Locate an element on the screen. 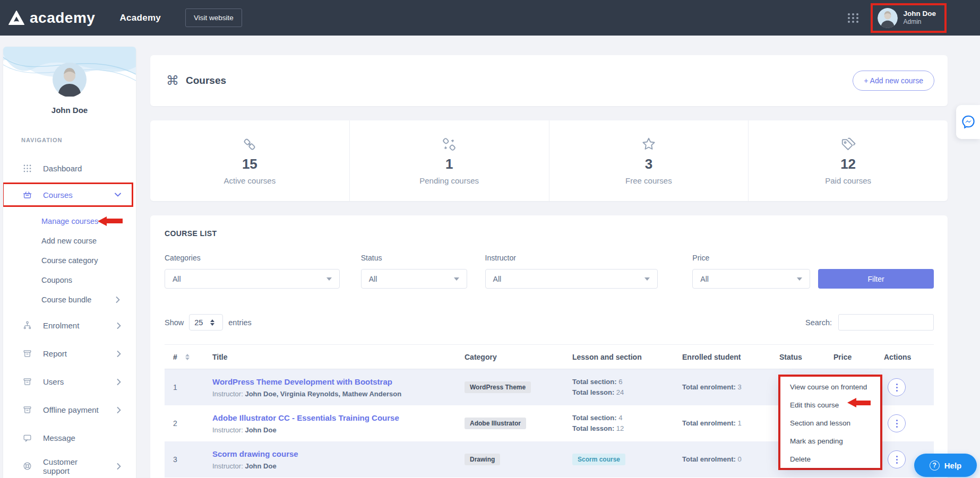  sidebar-item-customer-support: Customer support is located at coordinates (70, 465).